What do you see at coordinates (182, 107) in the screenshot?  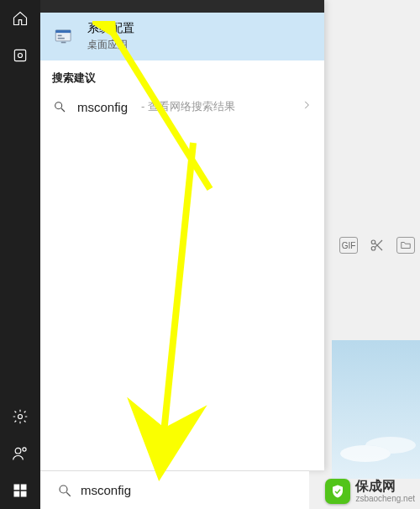 I see `web-suggestion-item: msconfig - 查看网络搜索结果` at bounding box center [182, 107].